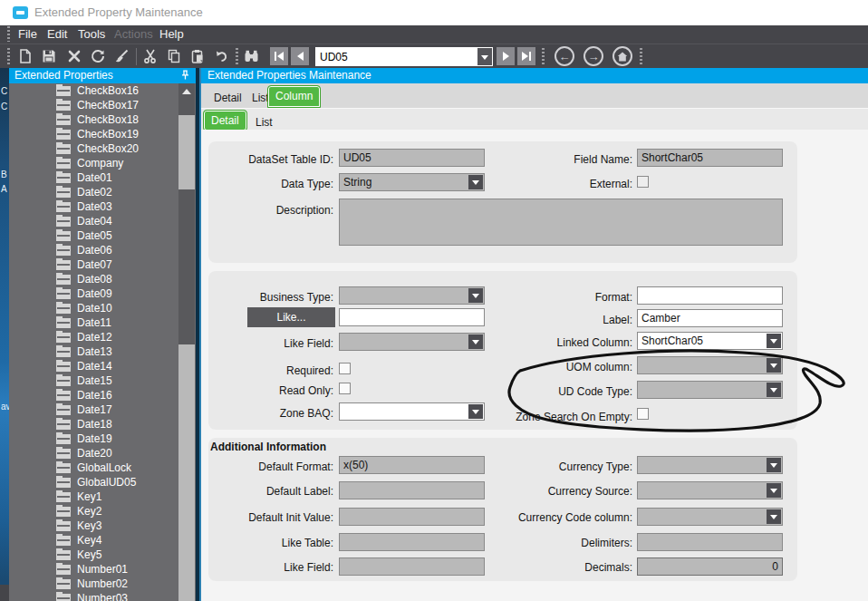 Image resolution: width=868 pixels, height=601 pixels. I want to click on currency-source-dropdown, so click(710, 490).